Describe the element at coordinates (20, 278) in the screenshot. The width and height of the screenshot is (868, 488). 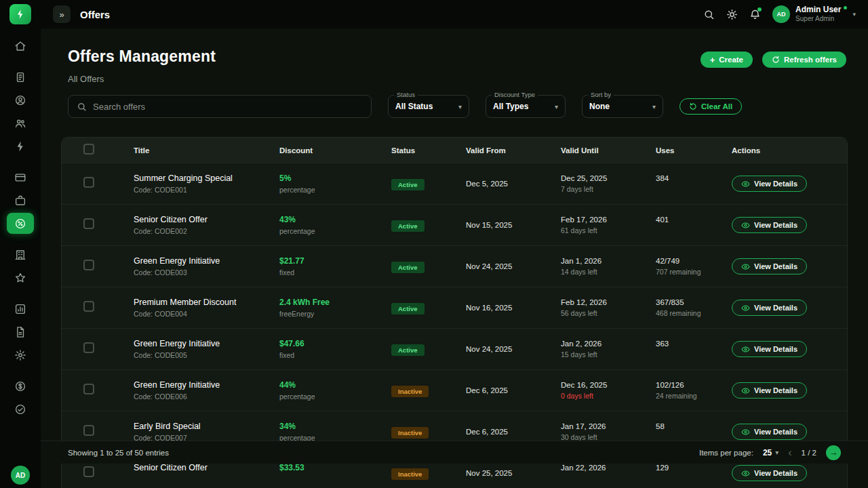
I see `star-icon` at that location.